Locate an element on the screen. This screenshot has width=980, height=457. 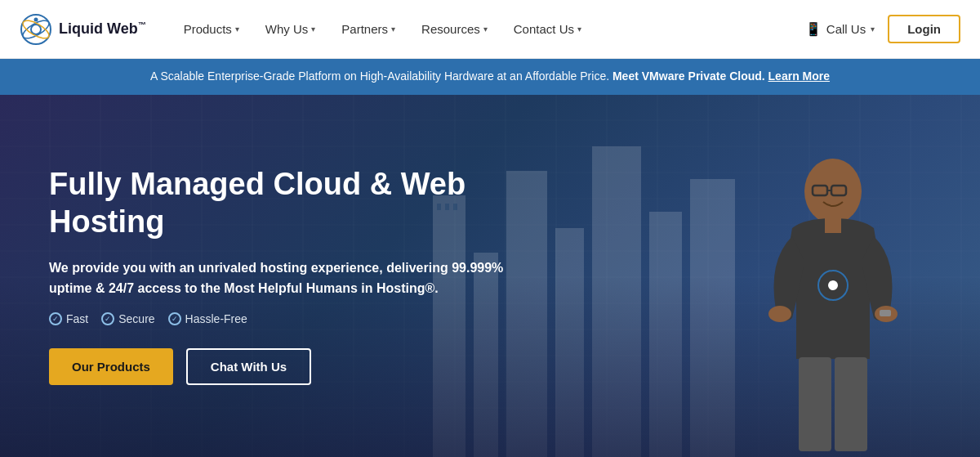
banner-learn-more-link: Learn More is located at coordinates (799, 76).